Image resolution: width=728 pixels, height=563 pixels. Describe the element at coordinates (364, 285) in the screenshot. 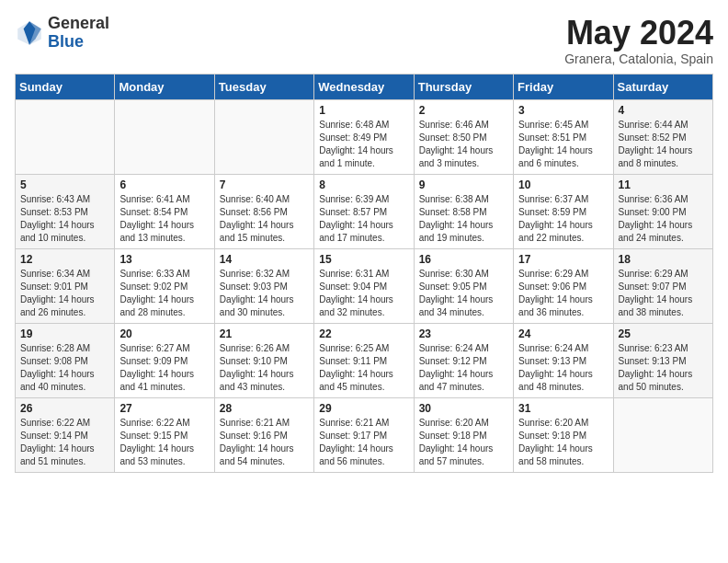

I see `calendar-week-row: 12Sunrise: 6:34 AMSunset: 9:01 PMDayligh…` at that location.